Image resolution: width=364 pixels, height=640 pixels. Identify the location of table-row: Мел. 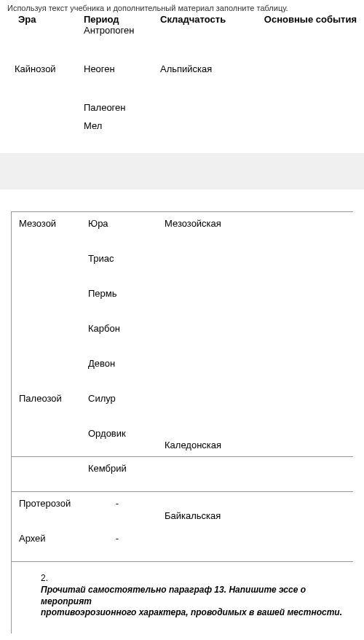
(182, 125).